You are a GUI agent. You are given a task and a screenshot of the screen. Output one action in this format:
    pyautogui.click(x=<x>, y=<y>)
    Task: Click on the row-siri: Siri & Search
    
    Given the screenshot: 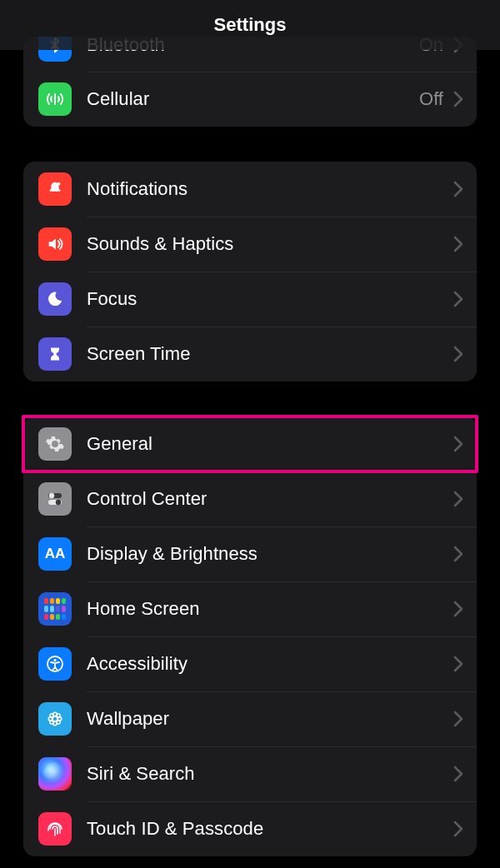 What is the action you would take?
    pyautogui.click(x=250, y=774)
    